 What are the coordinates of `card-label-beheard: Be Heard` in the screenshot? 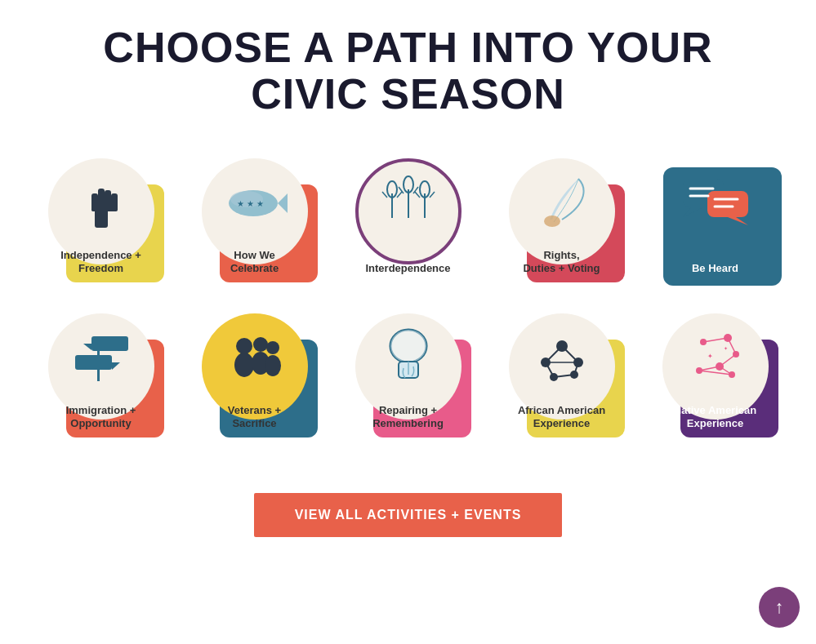 It's located at (716, 269).